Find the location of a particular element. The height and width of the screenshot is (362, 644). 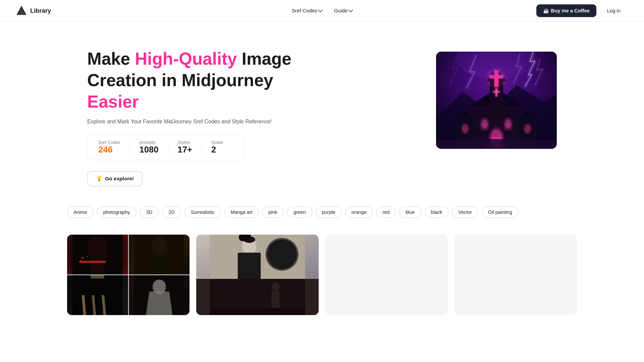

hero-image-bg is located at coordinates (496, 100).